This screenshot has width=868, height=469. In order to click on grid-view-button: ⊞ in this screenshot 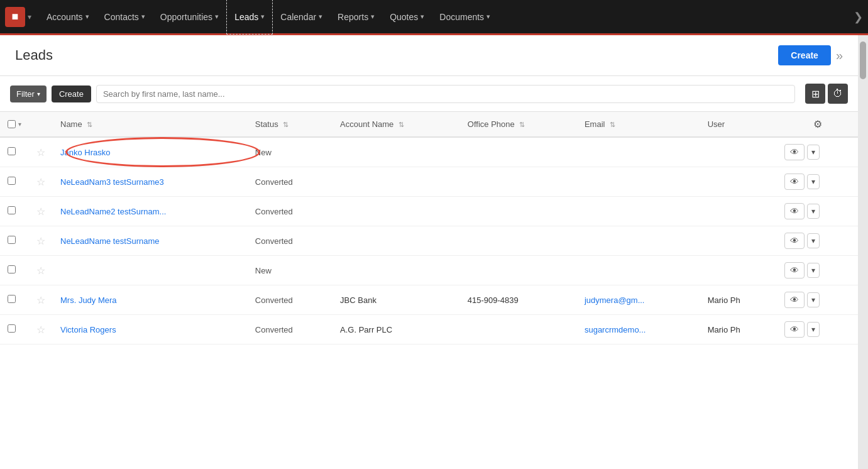, I will do `click(815, 94)`.